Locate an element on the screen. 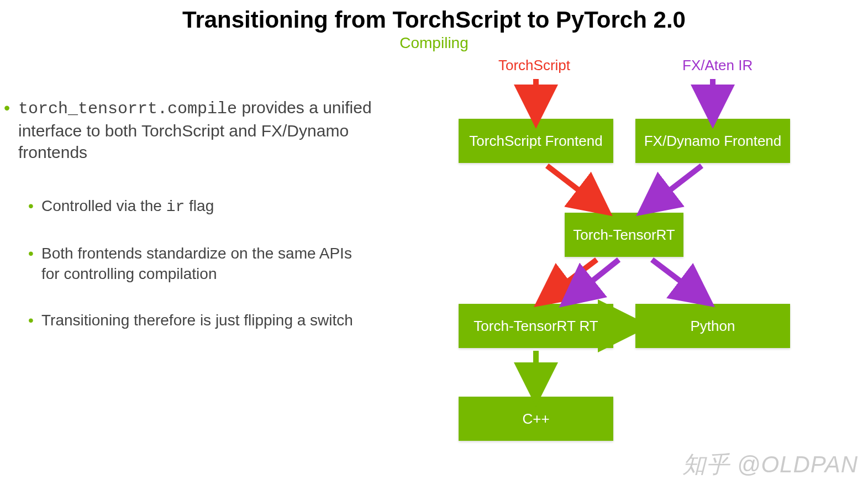 The width and height of the screenshot is (868, 490). slide-subtitle: Compiling is located at coordinates (434, 43).